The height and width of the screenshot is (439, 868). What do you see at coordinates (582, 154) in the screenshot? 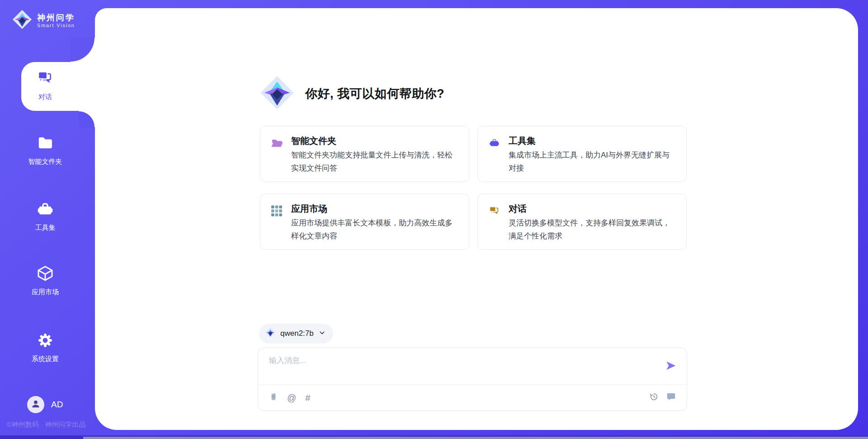
I see `card-toolkit: 工具集 集成市场上主流工具，助力AI与外界无缝扩展与对接` at bounding box center [582, 154].